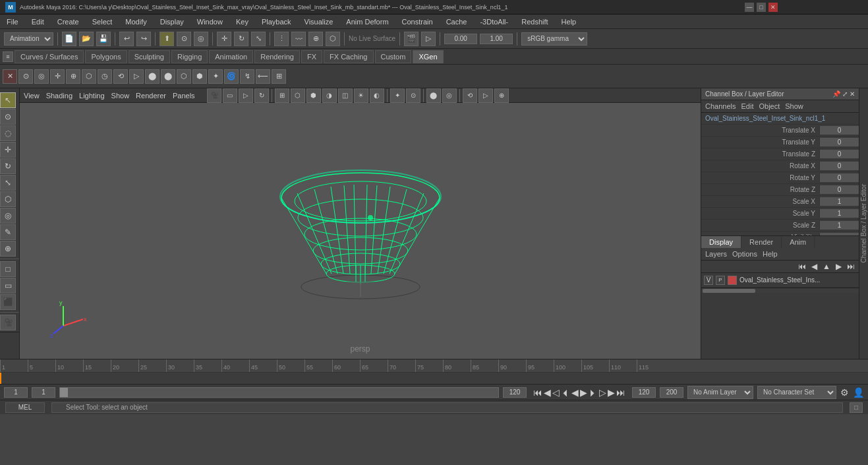  I want to click on shelf-icon-15: 🌀, so click(231, 77).